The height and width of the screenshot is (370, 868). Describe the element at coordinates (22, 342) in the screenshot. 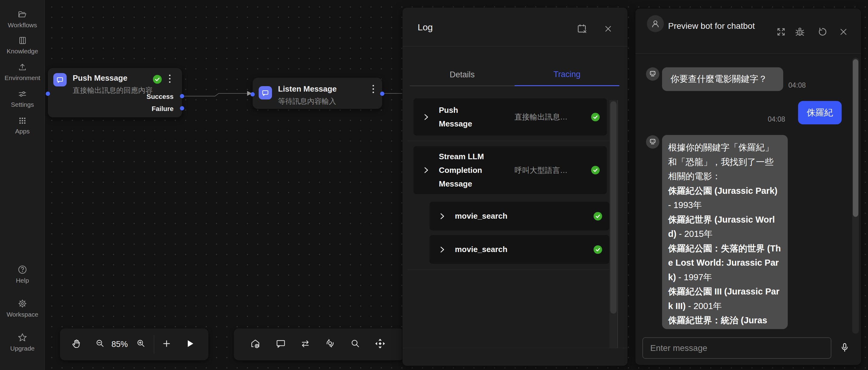

I see `sidebar-item-upgrade: Upgrade` at that location.